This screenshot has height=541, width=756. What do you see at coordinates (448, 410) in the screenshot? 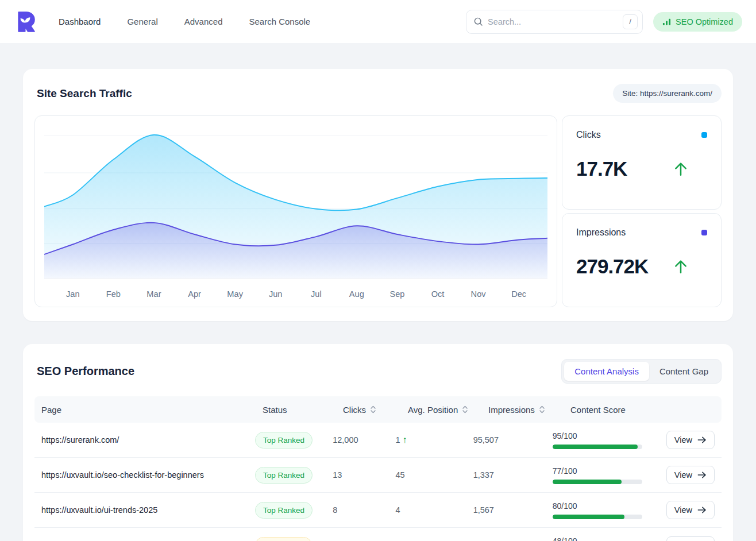
I see `column-header-avg-position: Avg. Position` at bounding box center [448, 410].